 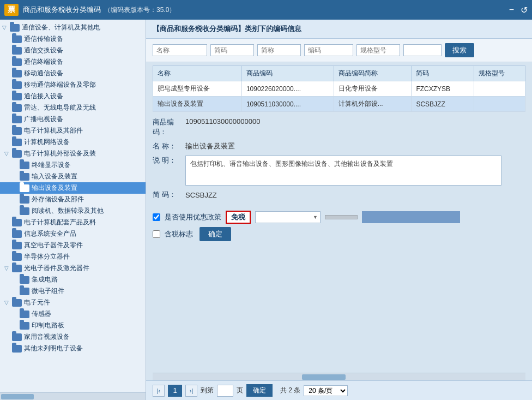 What do you see at coordinates (73, 50) in the screenshot?
I see `tree-item: 通信交换设备` at bounding box center [73, 50].